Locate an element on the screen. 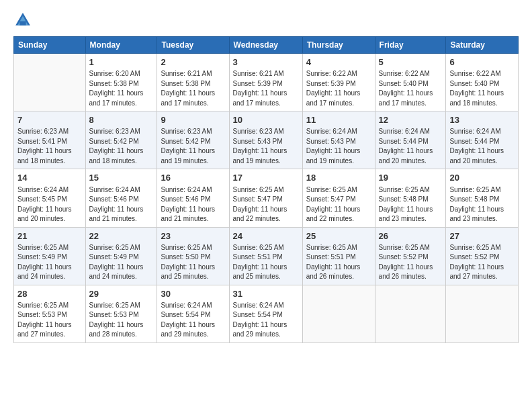  calendar-cell: 11Sunrise: 6:24 AM Sunset: 5:43 PM Dayli… is located at coordinates (339, 140).